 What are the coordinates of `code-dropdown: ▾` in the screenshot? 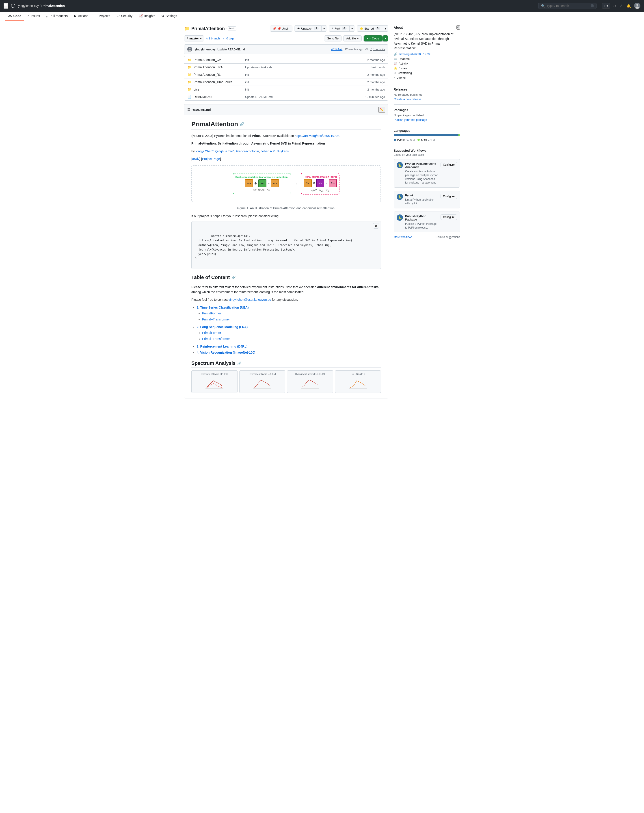 It's located at (385, 38).